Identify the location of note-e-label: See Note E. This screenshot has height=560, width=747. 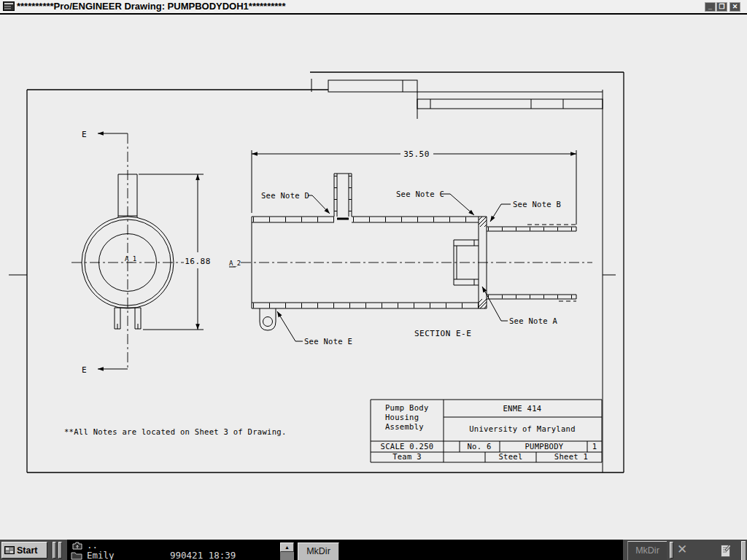
(328, 341).